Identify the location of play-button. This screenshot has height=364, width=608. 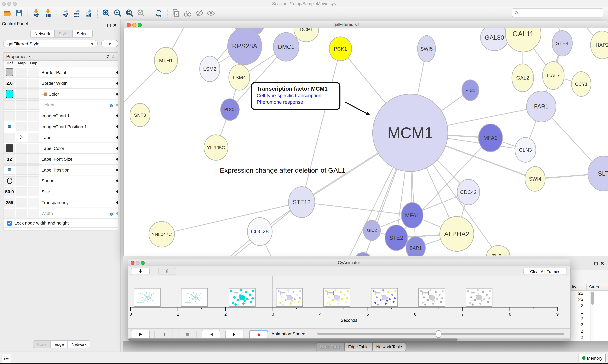
(140, 334).